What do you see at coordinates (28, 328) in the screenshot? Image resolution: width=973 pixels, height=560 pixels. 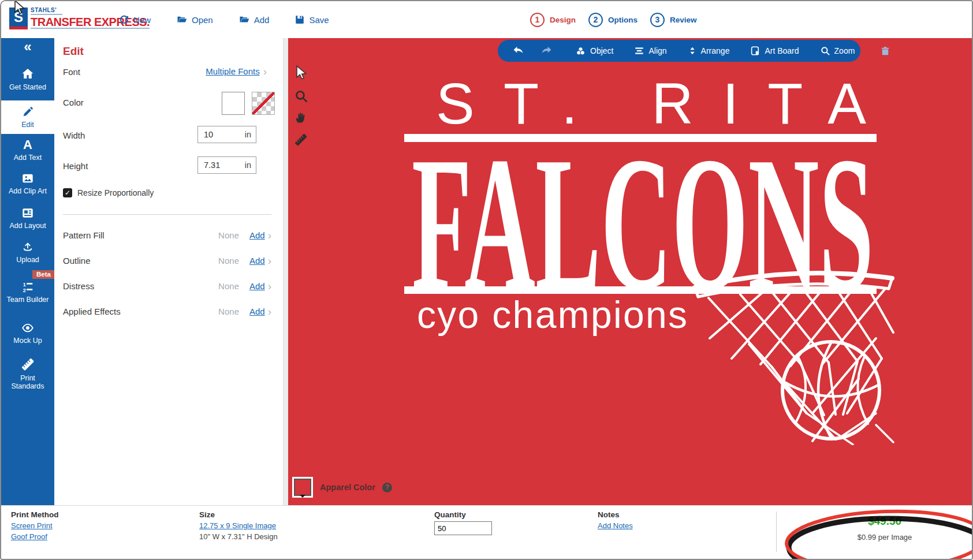 I see `eye-icon` at bounding box center [28, 328].